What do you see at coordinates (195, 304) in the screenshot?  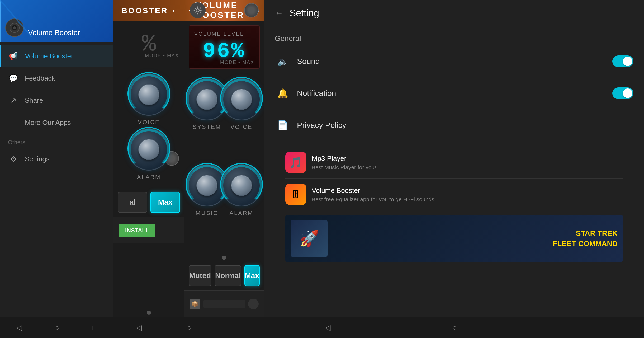 I see `ad-icon: 📦` at bounding box center [195, 304].